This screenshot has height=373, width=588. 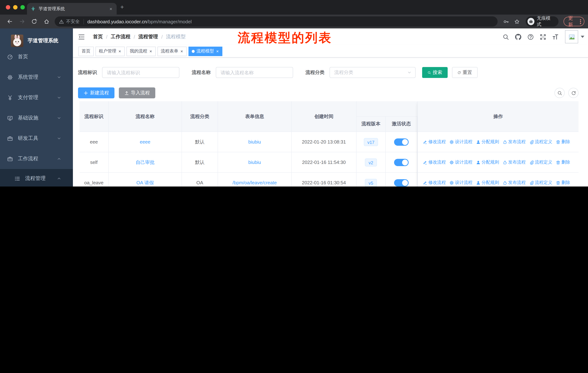 I want to click on font-size-icon, so click(x=555, y=37).